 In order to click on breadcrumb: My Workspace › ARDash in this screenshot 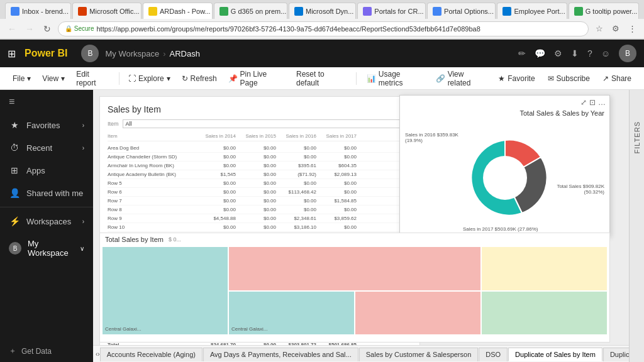, I will do `click(308, 54)`.